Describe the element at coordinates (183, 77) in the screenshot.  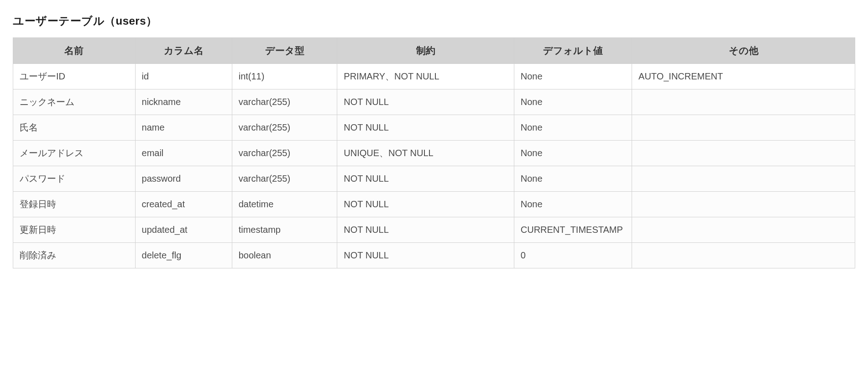
I see `cell-column: id` at that location.